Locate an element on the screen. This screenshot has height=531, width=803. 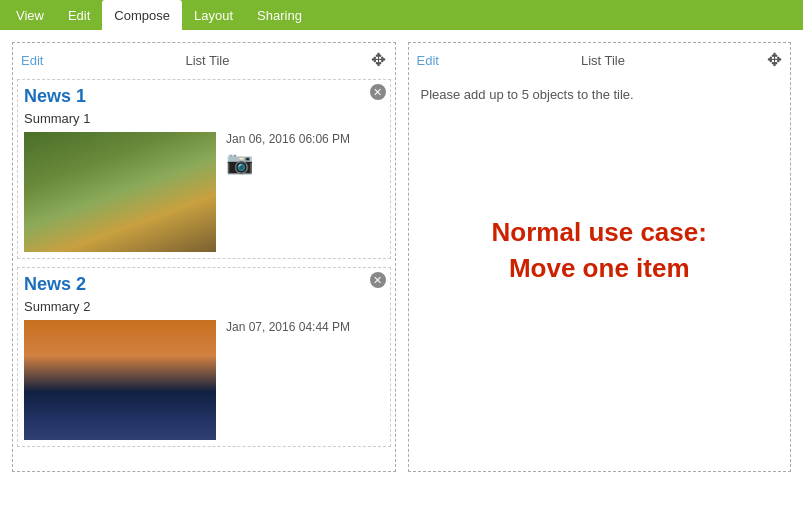
news-item-2-media: Jan 07, 2016 04:44 PM is located at coordinates (204, 380).